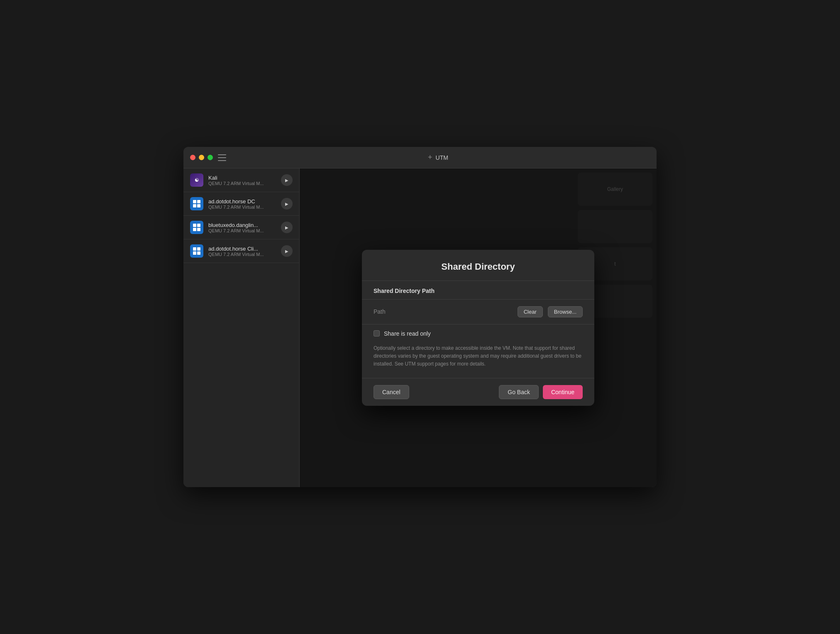  What do you see at coordinates (478, 266) in the screenshot?
I see `modal-header: Shared Directory` at bounding box center [478, 266].